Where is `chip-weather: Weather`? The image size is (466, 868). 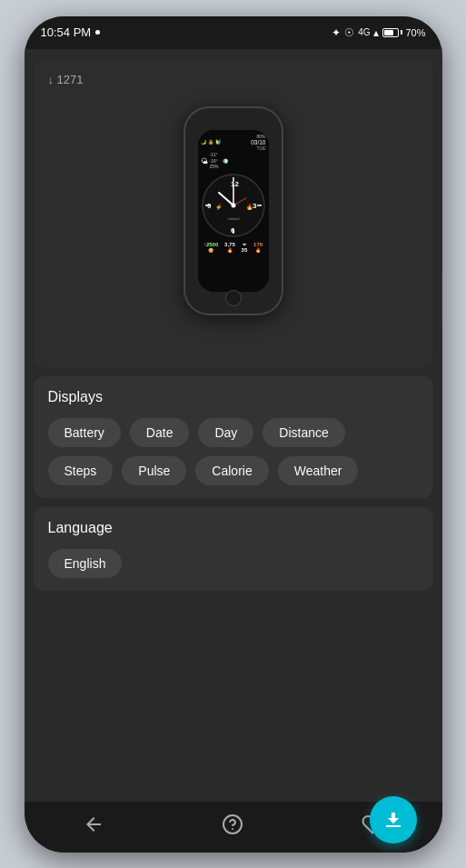
chip-weather: Weather is located at coordinates (318, 471).